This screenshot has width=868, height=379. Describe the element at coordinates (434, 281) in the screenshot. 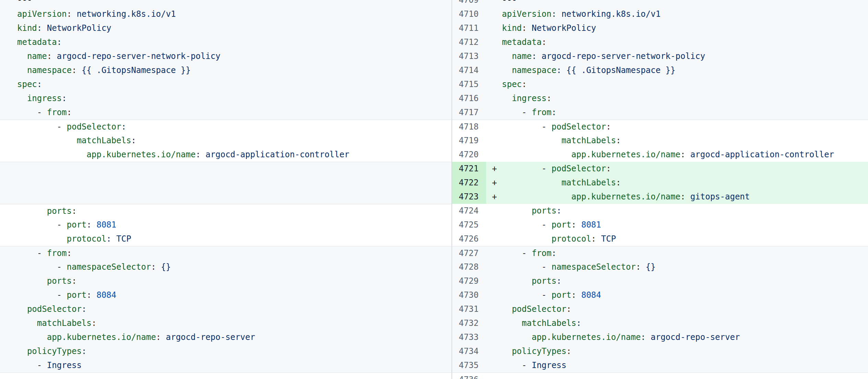

I see `diff-row: ports:4729 ports:` at that location.